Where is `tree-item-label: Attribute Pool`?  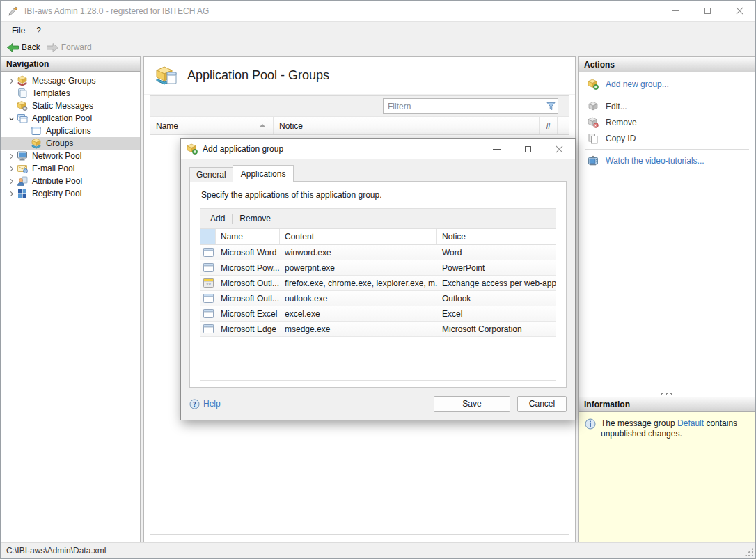
tree-item-label: Attribute Pool is located at coordinates (57, 181).